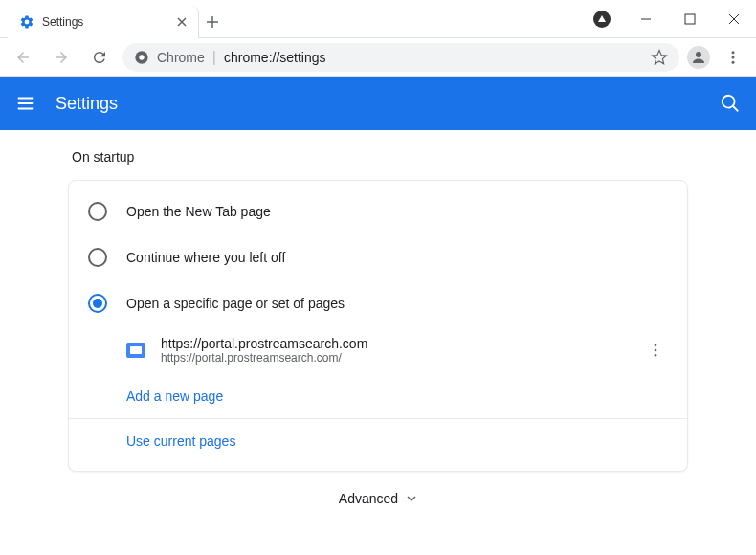 This screenshot has height=555, width=756. I want to click on maximize-button, so click(690, 19).